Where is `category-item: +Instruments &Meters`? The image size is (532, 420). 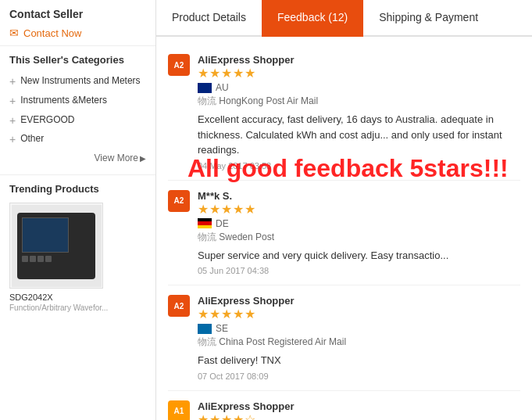
category-item: +Instruments &Meters is located at coordinates (78, 102).